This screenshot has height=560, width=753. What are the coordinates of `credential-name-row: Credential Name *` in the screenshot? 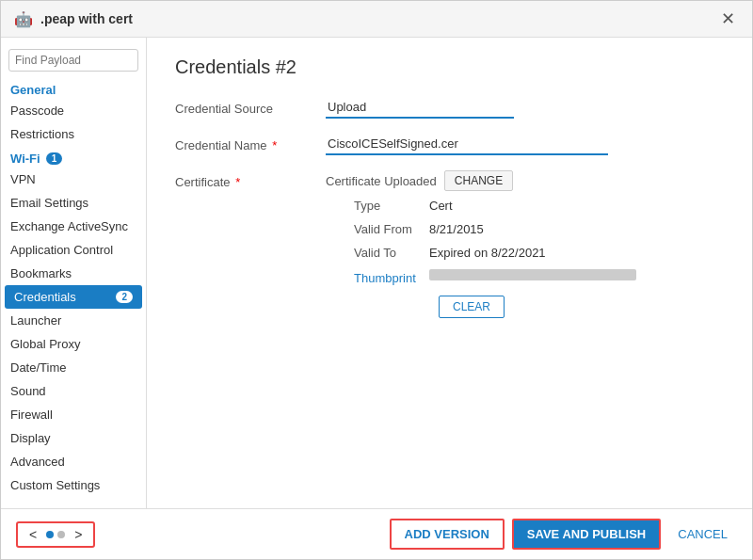 It's located at (450, 145).